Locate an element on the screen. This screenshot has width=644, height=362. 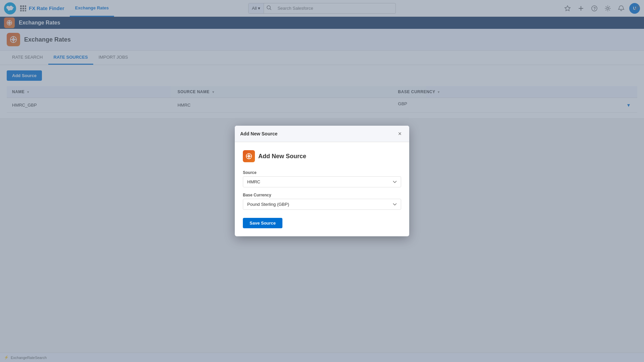
base-currency-label: Base Currency is located at coordinates (322, 195).